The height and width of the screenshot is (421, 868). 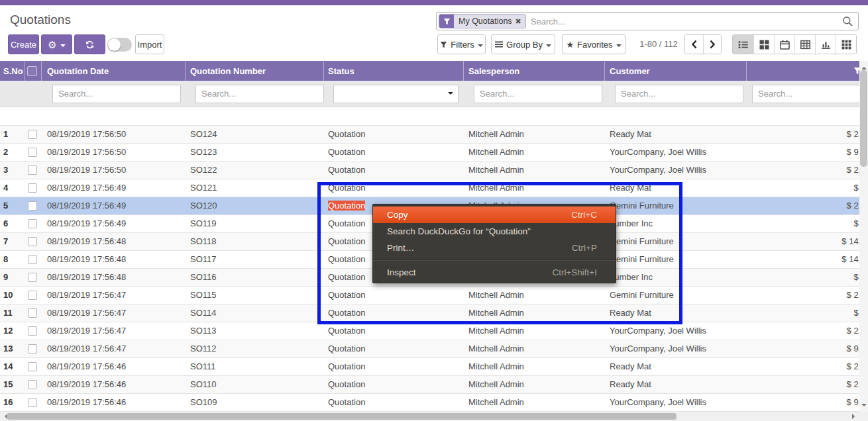 I want to click on refresh-icon, so click(x=90, y=45).